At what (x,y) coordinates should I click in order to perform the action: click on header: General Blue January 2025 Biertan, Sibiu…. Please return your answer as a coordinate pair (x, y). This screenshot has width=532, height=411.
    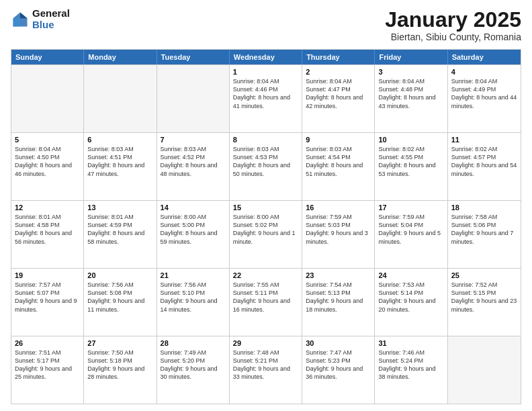
    Looking at the image, I should click on (266, 26).